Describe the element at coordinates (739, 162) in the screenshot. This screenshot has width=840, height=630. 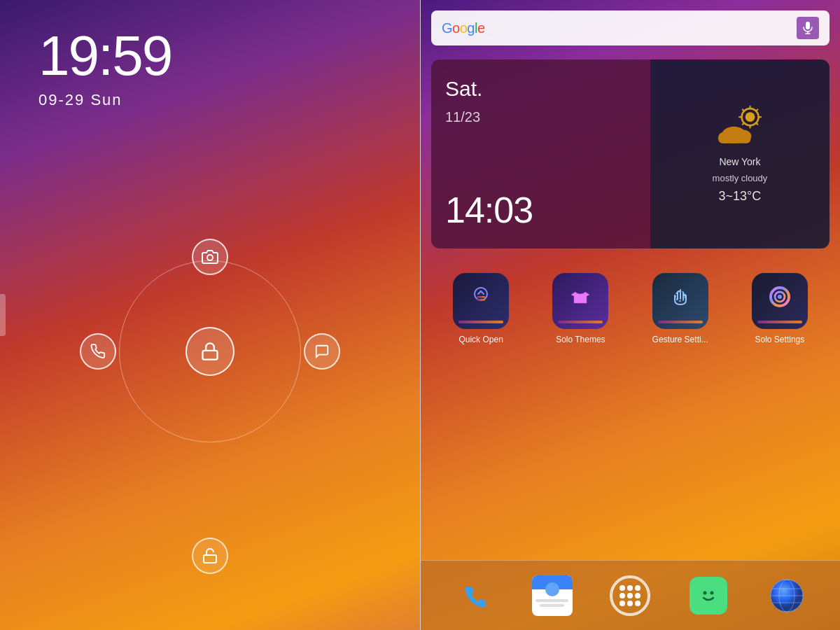
I see `weather-city: New York` at that location.